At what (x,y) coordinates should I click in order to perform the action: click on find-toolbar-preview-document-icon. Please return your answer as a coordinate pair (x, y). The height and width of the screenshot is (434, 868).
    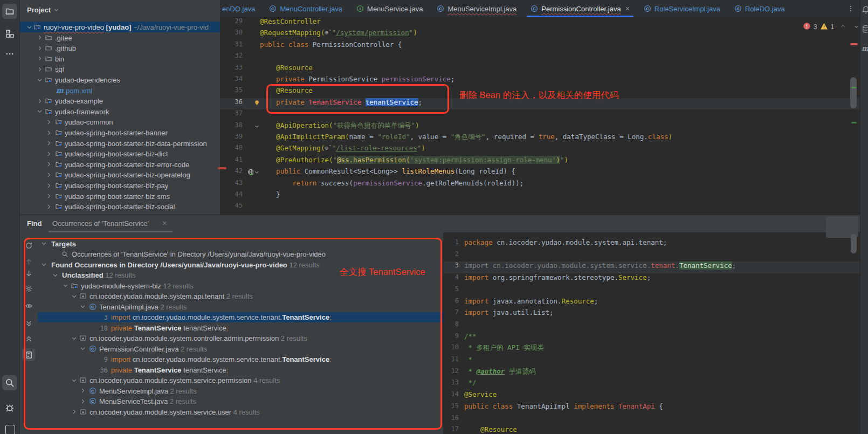
    Looking at the image, I should click on (29, 355).